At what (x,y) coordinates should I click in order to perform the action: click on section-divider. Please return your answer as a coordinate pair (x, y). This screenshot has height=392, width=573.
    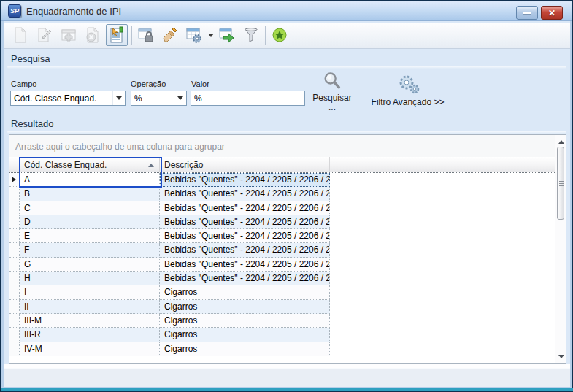
    Looking at the image, I should click on (287, 132).